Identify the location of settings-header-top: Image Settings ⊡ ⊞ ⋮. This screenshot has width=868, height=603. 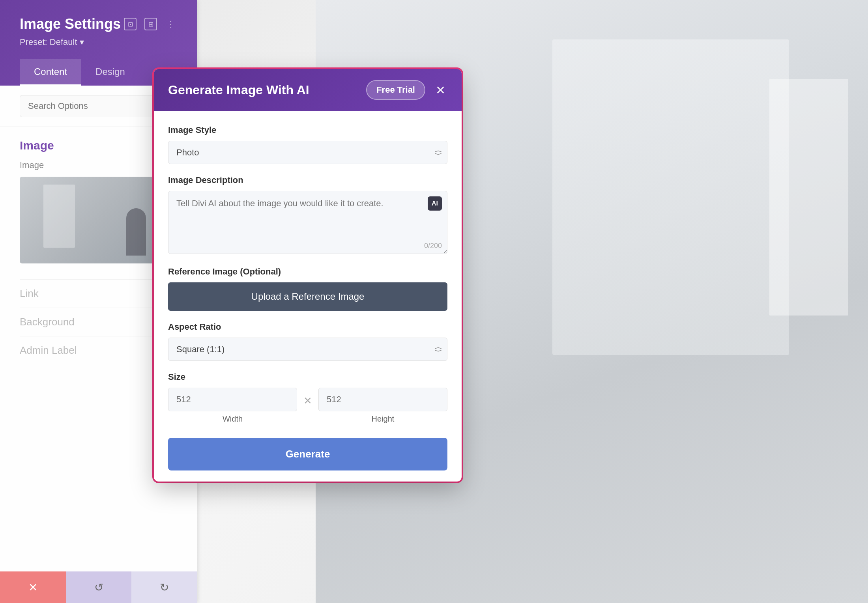
(99, 24).